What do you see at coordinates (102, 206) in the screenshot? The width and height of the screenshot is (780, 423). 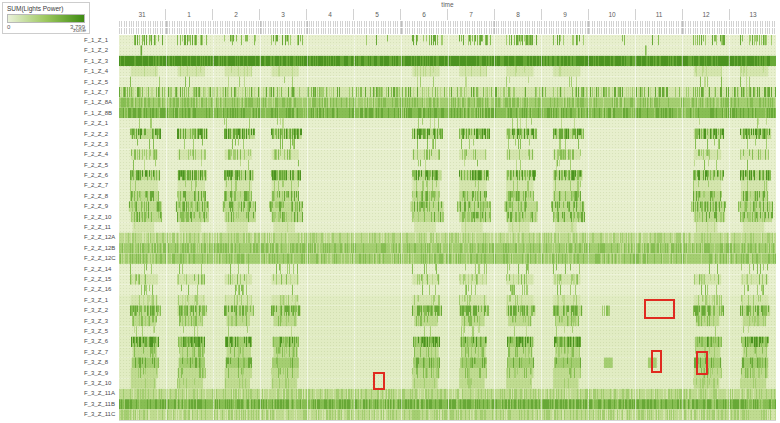 I see `row-label: F_2_Z_9` at bounding box center [102, 206].